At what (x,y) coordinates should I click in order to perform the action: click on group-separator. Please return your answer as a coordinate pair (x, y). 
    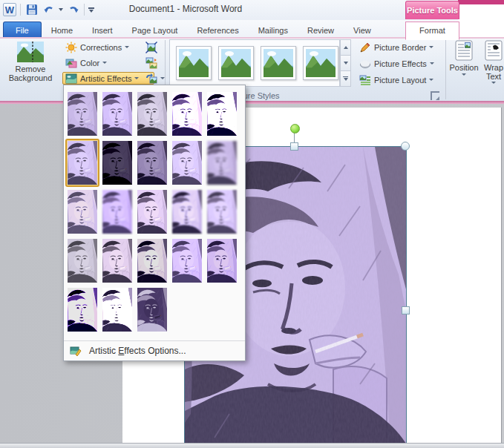
    Looking at the image, I should click on (445, 70).